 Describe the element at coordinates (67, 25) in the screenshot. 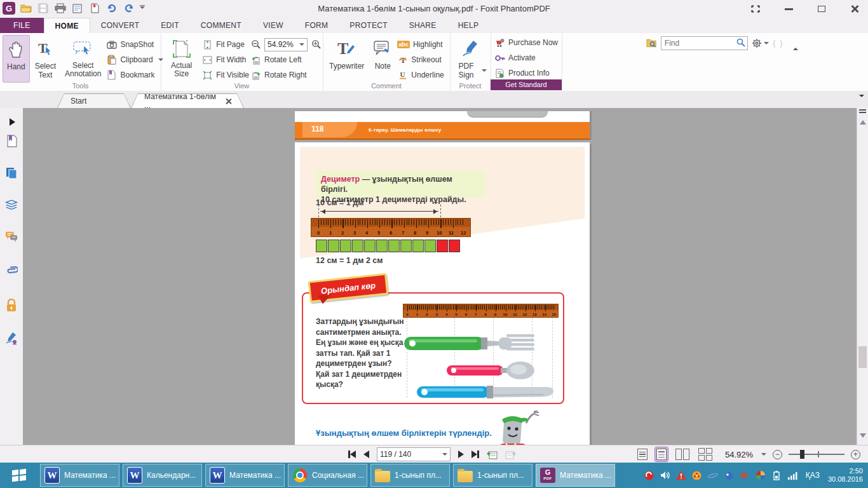

I see `ribbon-tab: HOME` at that location.